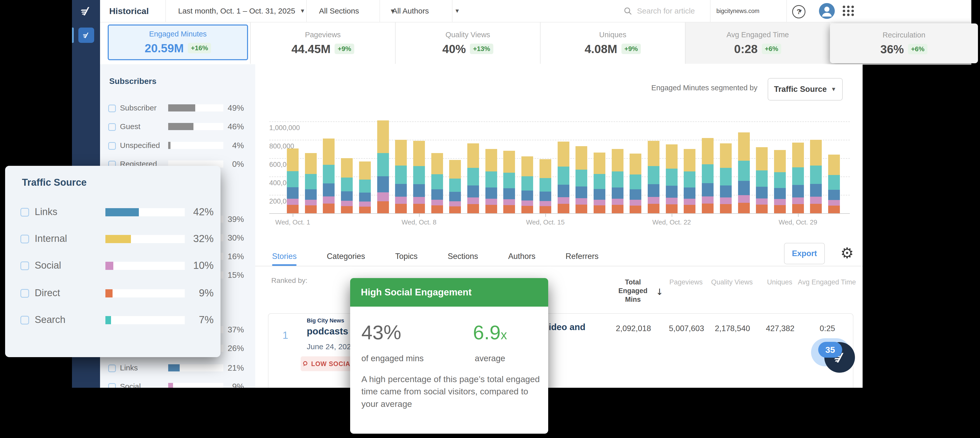 The image size is (980, 438). Describe the element at coordinates (242, 11) in the screenshot. I see `date-range-dropdown: Last month, Oct. 1 – Oct. 31, 2025 ▼` at that location.